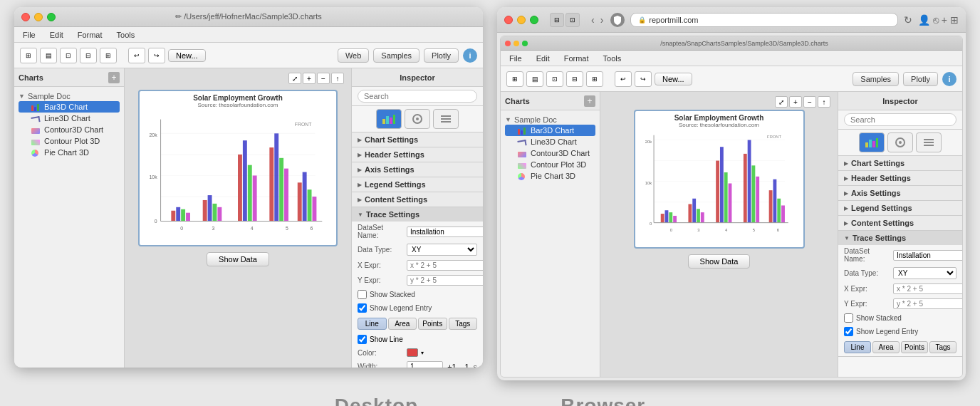 The height and width of the screenshot is (406, 980). Describe the element at coordinates (550, 120) in the screenshot. I see `browser-sidebar-group-header: ▼ Sample Doc` at that location.